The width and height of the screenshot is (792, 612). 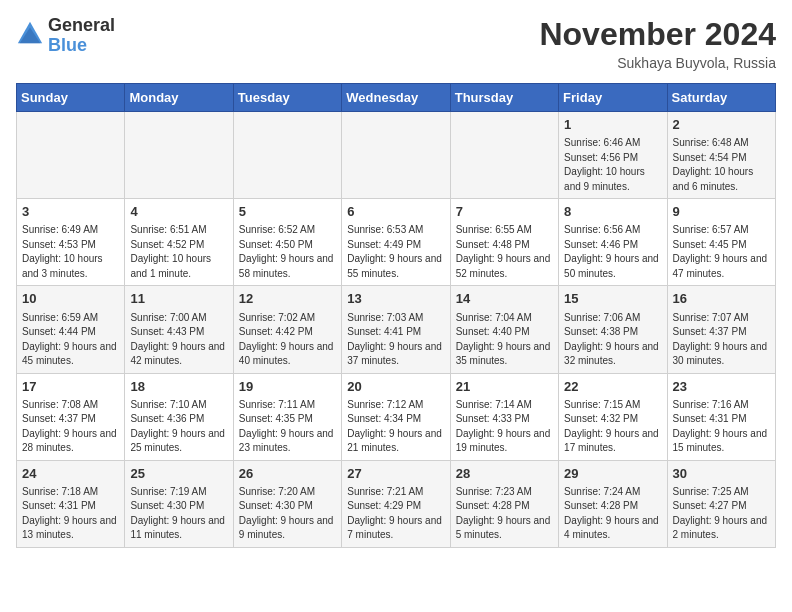 I want to click on calendar-cell: 26Sunrise: 7:20 AM Sunset: 4:30 PM Dayli…, so click(x=287, y=504).